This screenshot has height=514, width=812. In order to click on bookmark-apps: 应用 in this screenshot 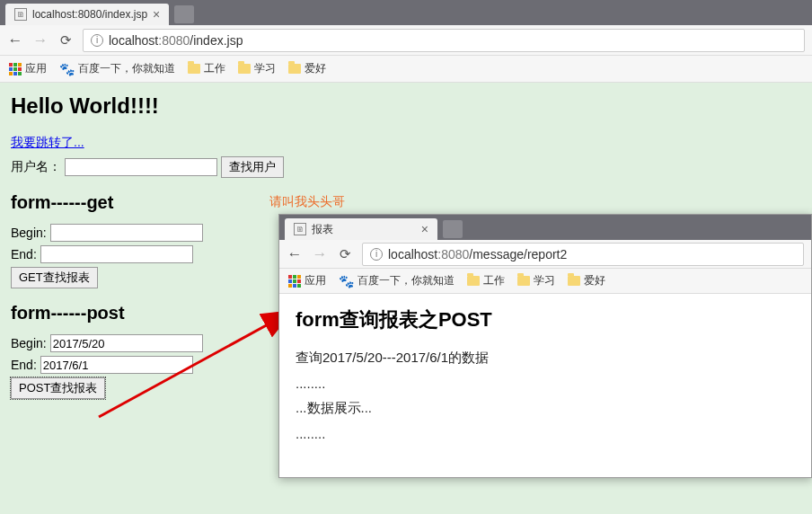, I will do `click(28, 68)`.